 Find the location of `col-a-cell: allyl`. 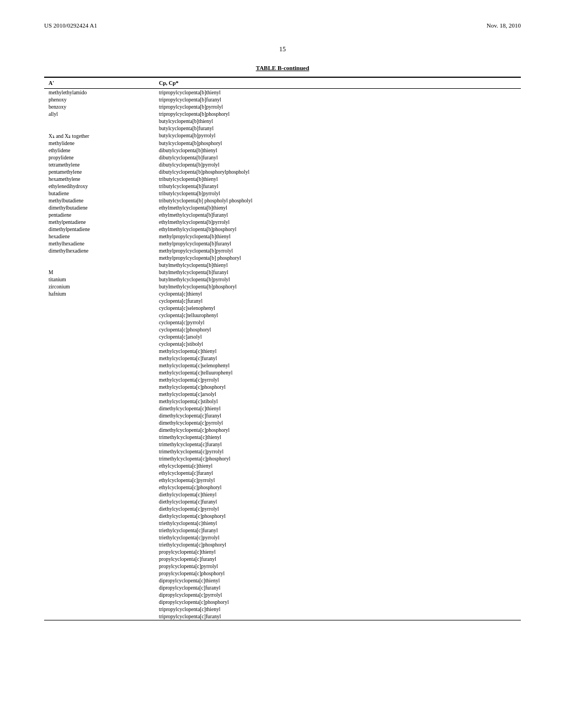

col-a-cell: allyl is located at coordinates (99, 114).